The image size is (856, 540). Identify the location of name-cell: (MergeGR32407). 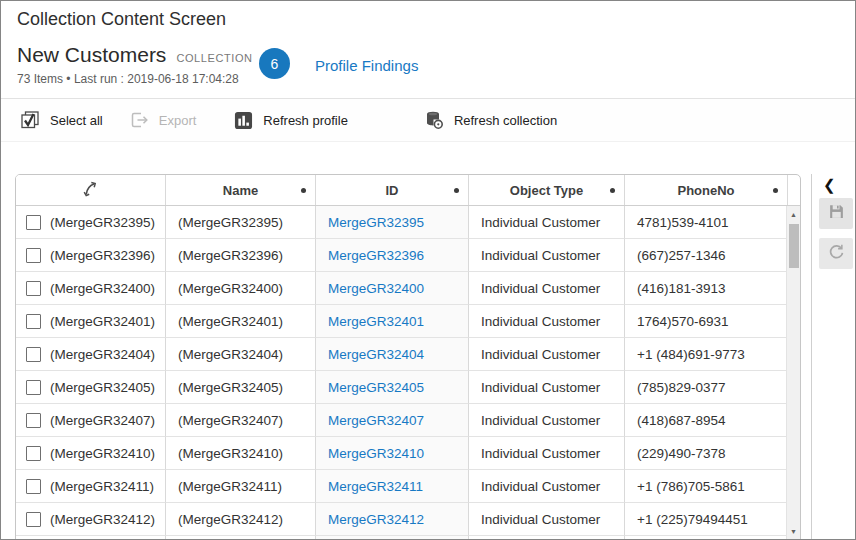
(241, 420).